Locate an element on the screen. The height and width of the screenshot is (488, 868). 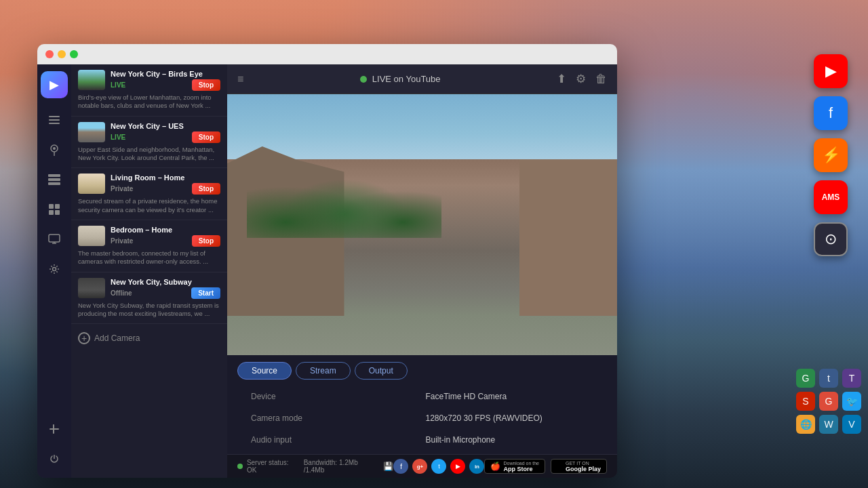
youtube-app-icon: ▶ is located at coordinates (831, 71).